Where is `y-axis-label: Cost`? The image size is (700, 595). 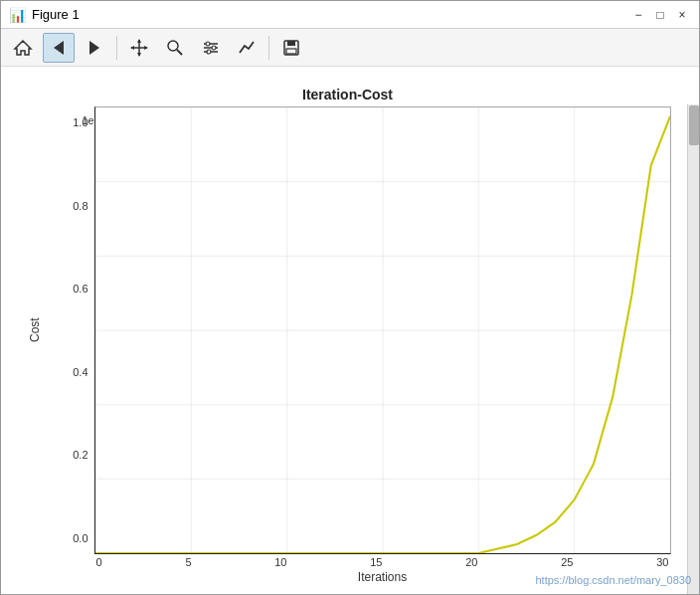 y-axis-label: Cost is located at coordinates (35, 330).